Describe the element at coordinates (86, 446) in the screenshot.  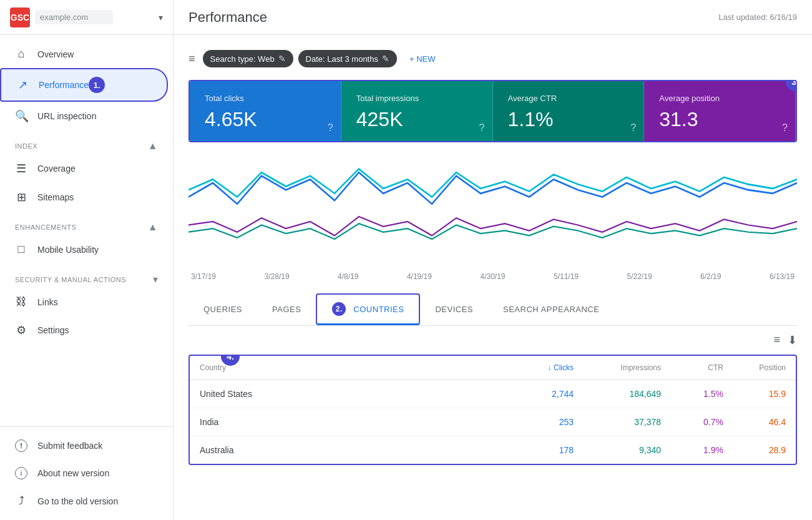
I see `submit-feedback-item: ! Submit feedback` at that location.